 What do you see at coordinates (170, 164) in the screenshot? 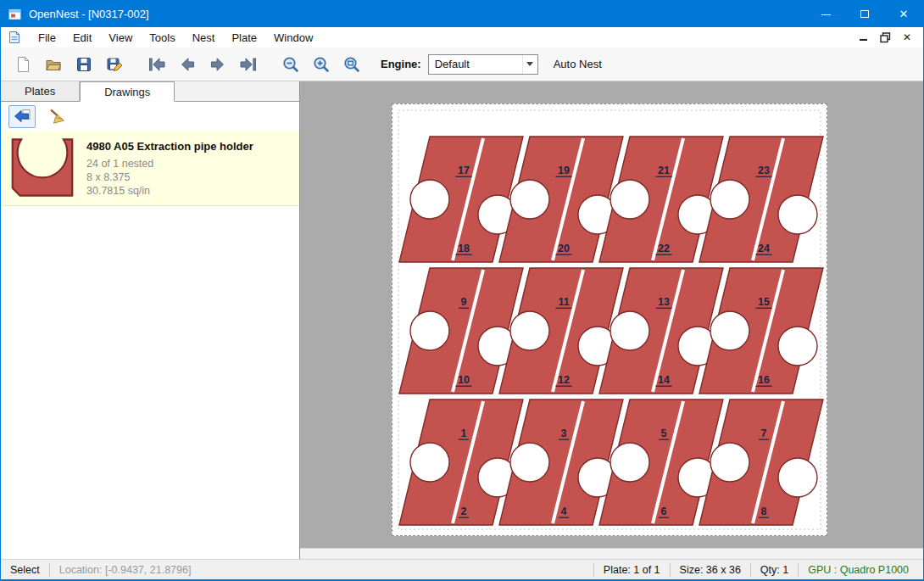
I see `drawing-nested-count: 24 of 1 nested` at bounding box center [170, 164].